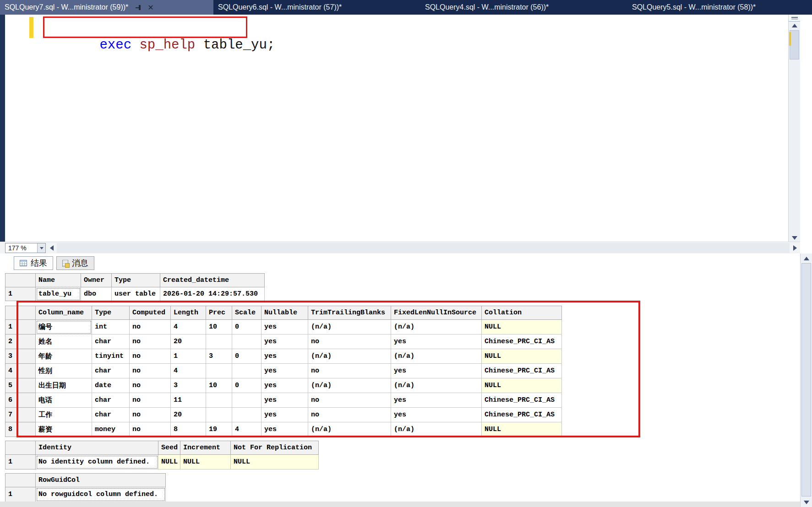  Describe the element at coordinates (86, 480) in the screenshot. I see `grid-header-row: RowGuidCol` at that location.